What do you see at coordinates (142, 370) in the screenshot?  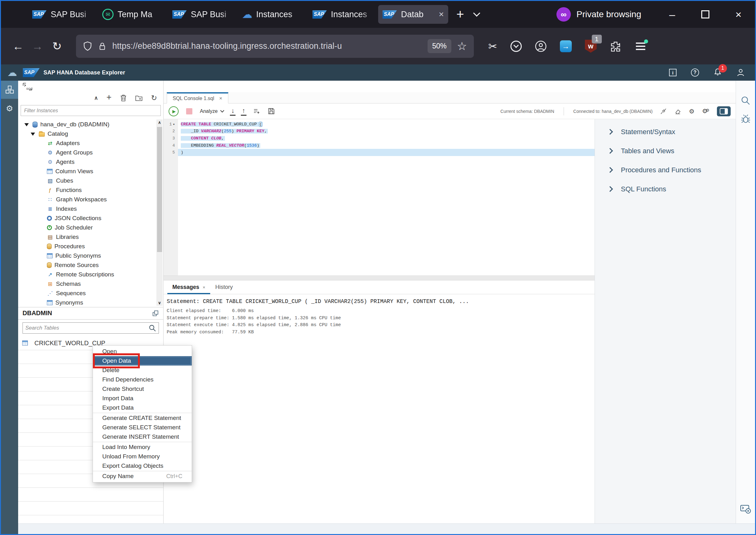 I see `menu-item-delete: Delete` at bounding box center [142, 370].